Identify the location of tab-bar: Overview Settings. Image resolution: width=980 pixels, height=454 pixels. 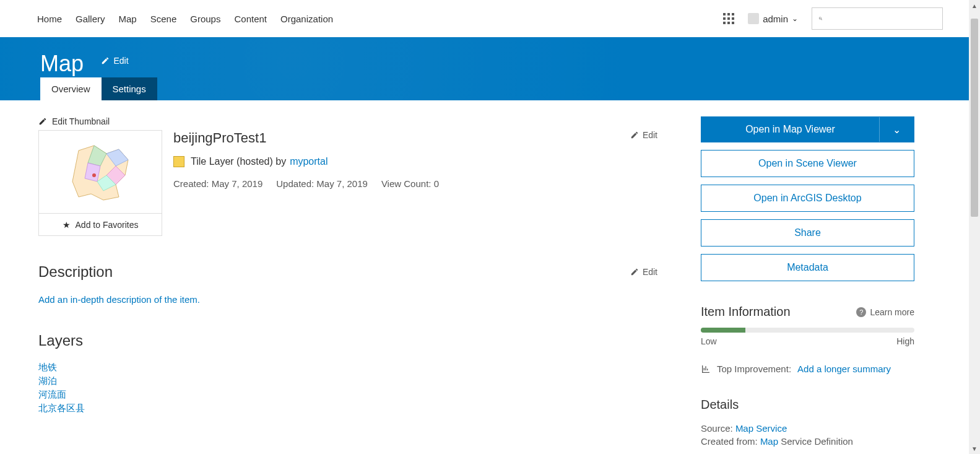
(99, 89).